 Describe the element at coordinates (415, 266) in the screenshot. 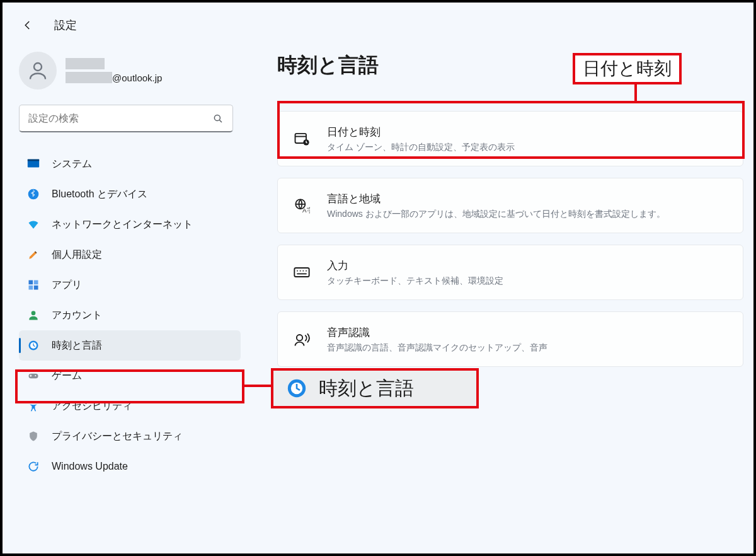

I see `card-title: 入力` at that location.